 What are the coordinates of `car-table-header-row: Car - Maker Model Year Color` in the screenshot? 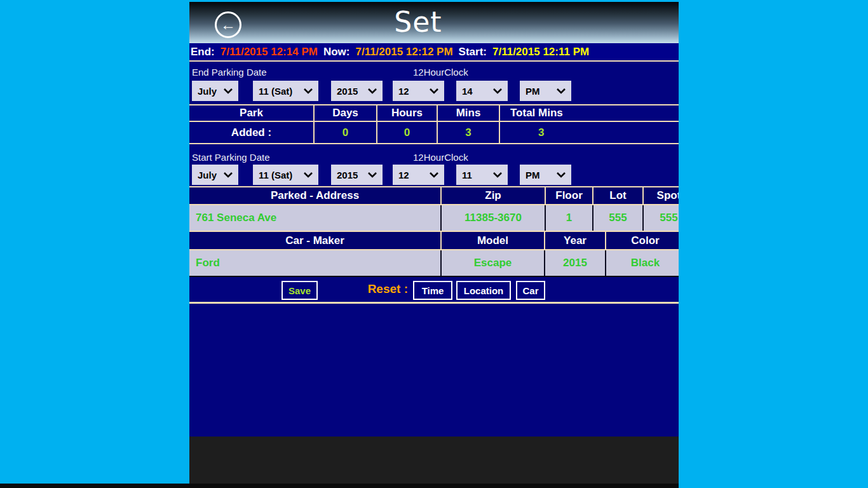 It's located at (434, 241).